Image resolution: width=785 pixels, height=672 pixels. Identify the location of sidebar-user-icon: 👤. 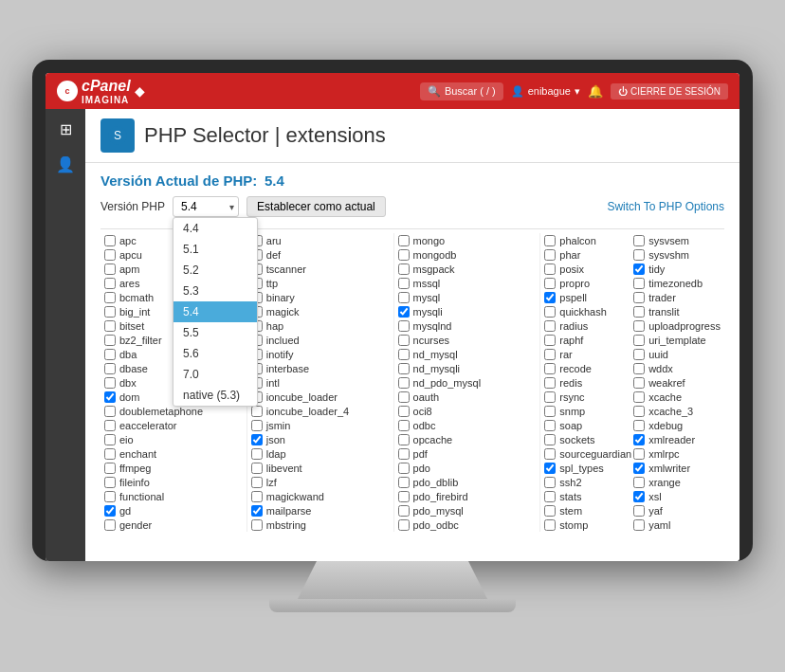
(65, 165).